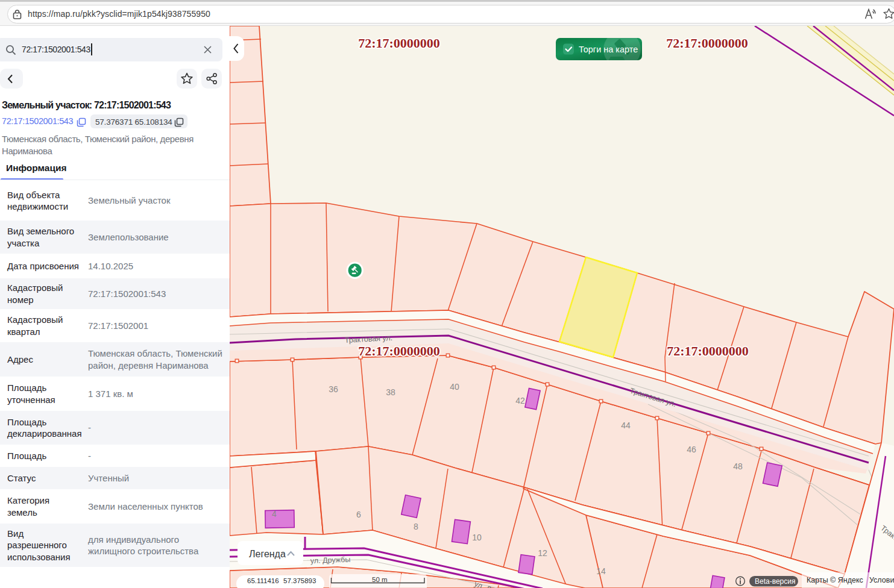  Describe the element at coordinates (416, 527) in the screenshot. I see `svg-text: 8` at that location.